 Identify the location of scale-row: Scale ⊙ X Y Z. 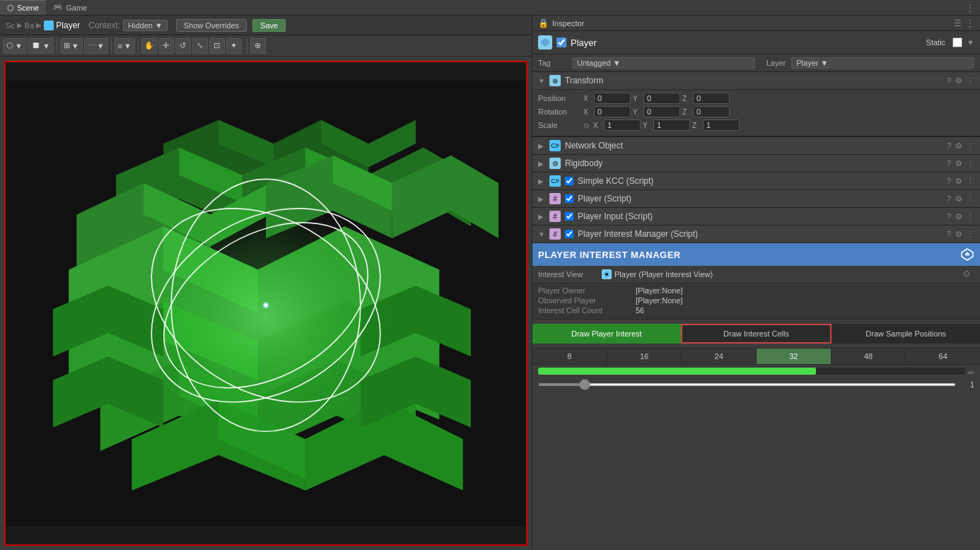
(757, 125).